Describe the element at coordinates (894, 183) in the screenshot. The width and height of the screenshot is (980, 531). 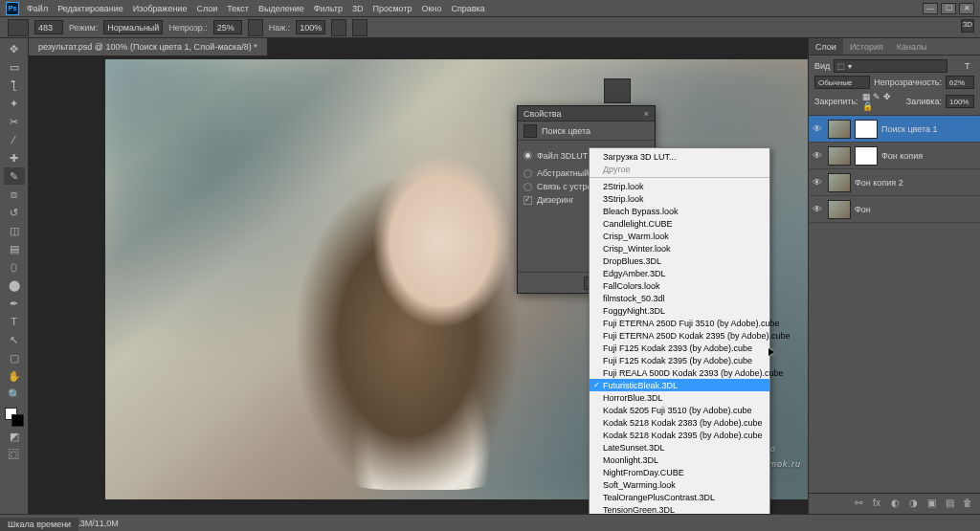
I see `layer-row: 👁Фон копия 2` at that location.